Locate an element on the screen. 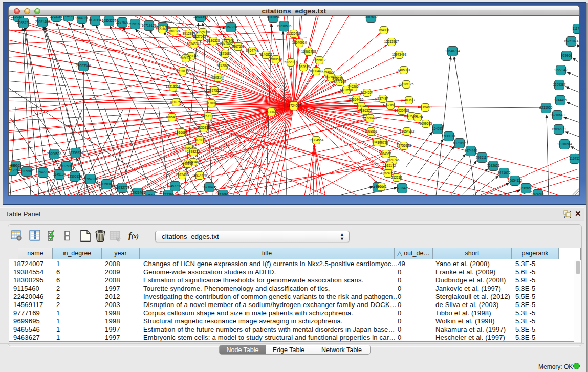  svg-text: 15751074 is located at coordinates (571, 41).